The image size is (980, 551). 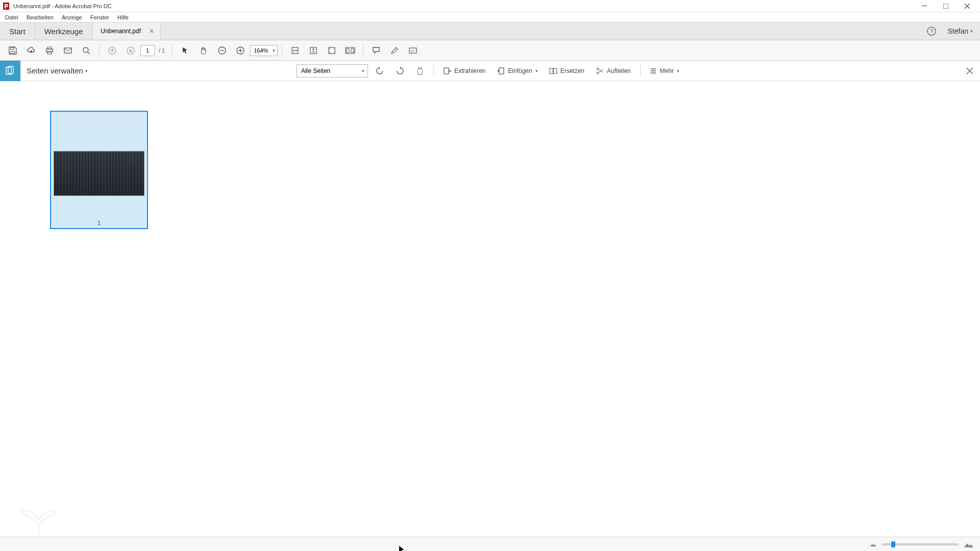 I want to click on menu-fenster: Fenster, so click(x=100, y=17).